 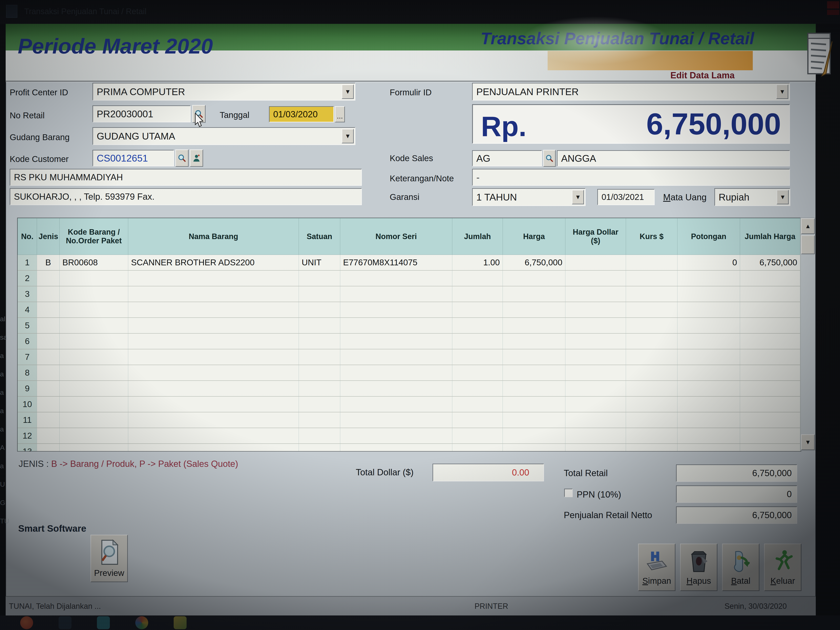 What do you see at coordinates (27, 388) in the screenshot?
I see `row-number-cell: 9` at bounding box center [27, 388].